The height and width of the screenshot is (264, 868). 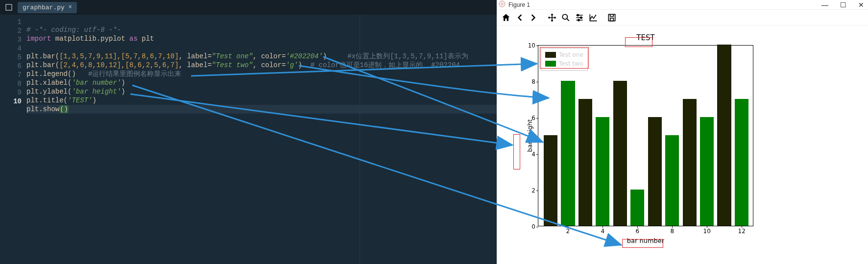 I want to click on home-icon, so click(x=506, y=18).